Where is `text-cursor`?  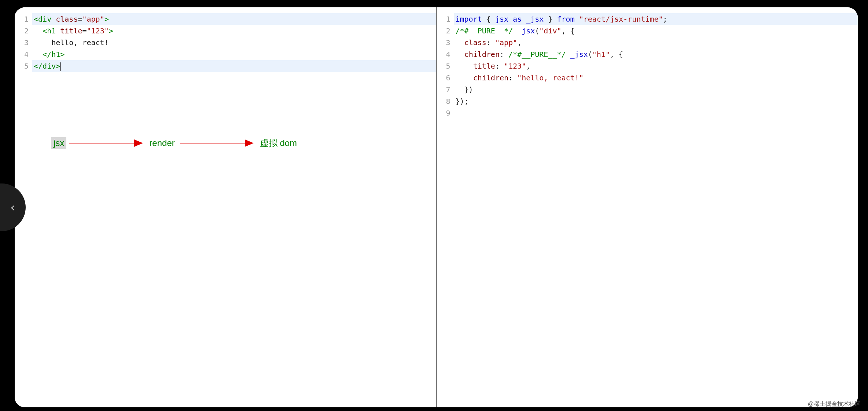 text-cursor is located at coordinates (61, 67).